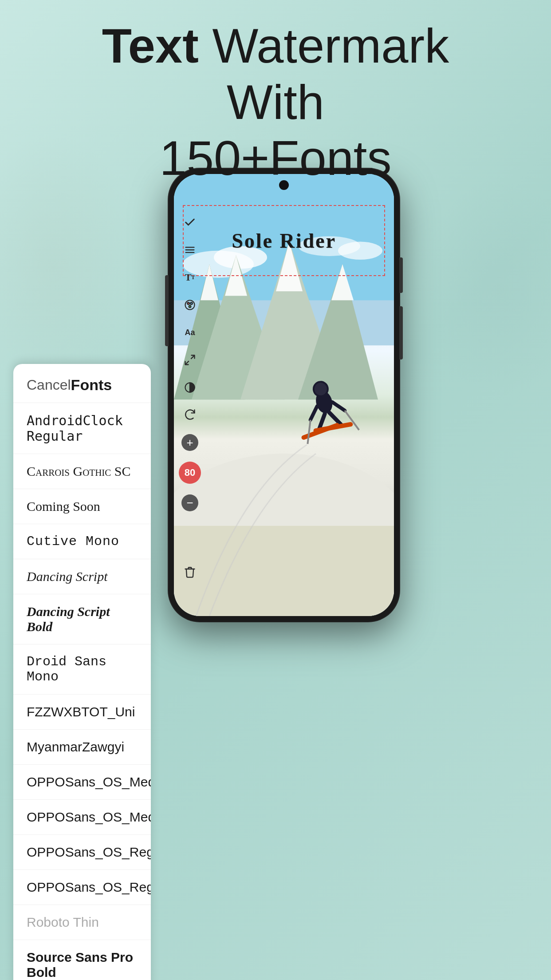 The width and height of the screenshot is (551, 980). What do you see at coordinates (82, 747) in the screenshot?
I see `font-item-myanmar: MyanmarZawgyi` at bounding box center [82, 747].